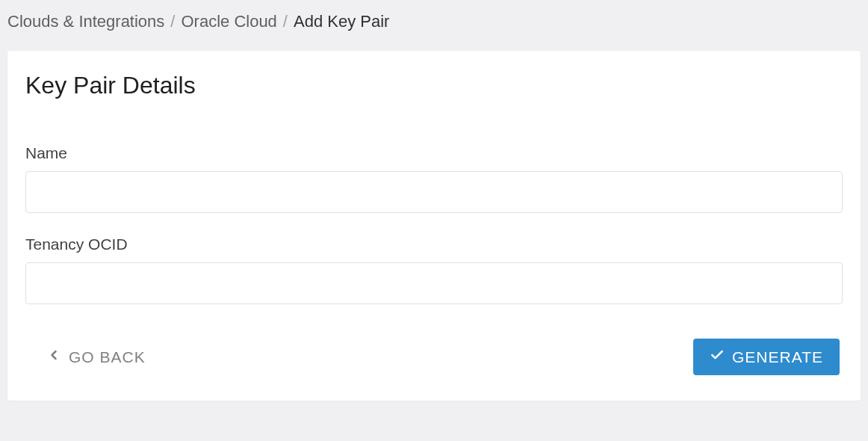 The height and width of the screenshot is (441, 868). I want to click on go-back-button: GO BACK, so click(105, 357).